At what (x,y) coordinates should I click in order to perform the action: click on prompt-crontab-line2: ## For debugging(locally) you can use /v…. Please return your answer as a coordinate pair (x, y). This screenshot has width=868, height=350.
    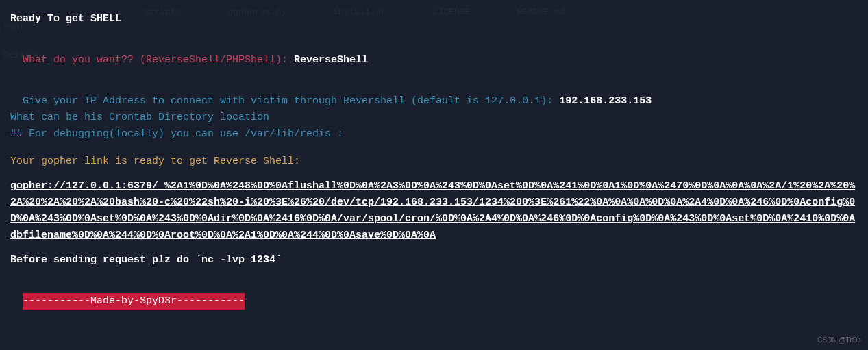
    Looking at the image, I should click on (434, 134).